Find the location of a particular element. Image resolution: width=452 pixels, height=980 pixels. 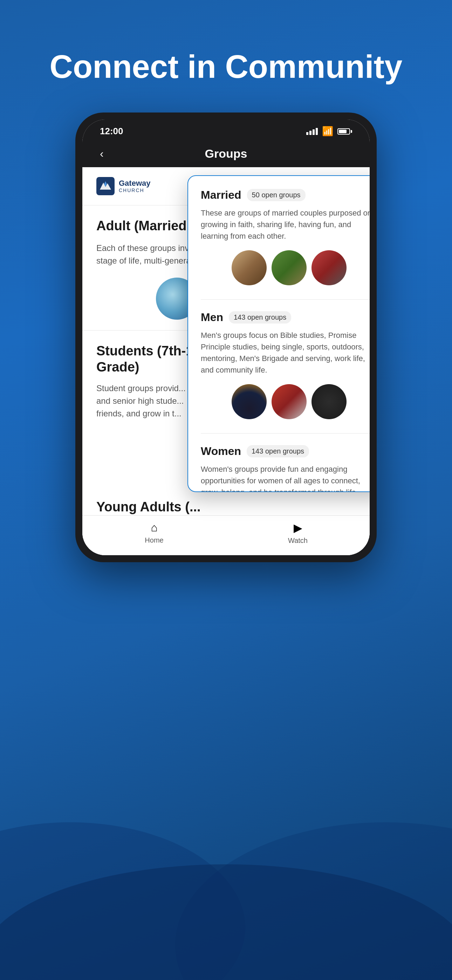

status-bar: 12:00 📶 is located at coordinates (226, 130).